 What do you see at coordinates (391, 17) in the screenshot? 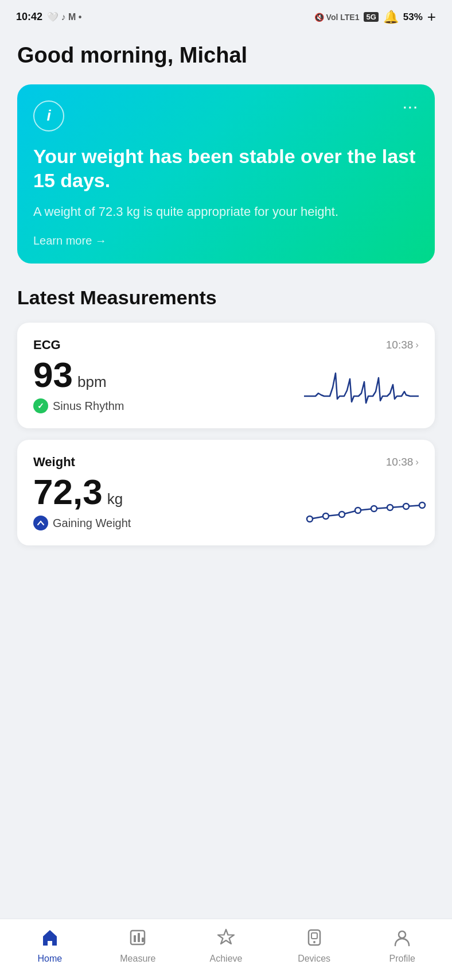
I see `bell-icon: 🔔` at bounding box center [391, 17].